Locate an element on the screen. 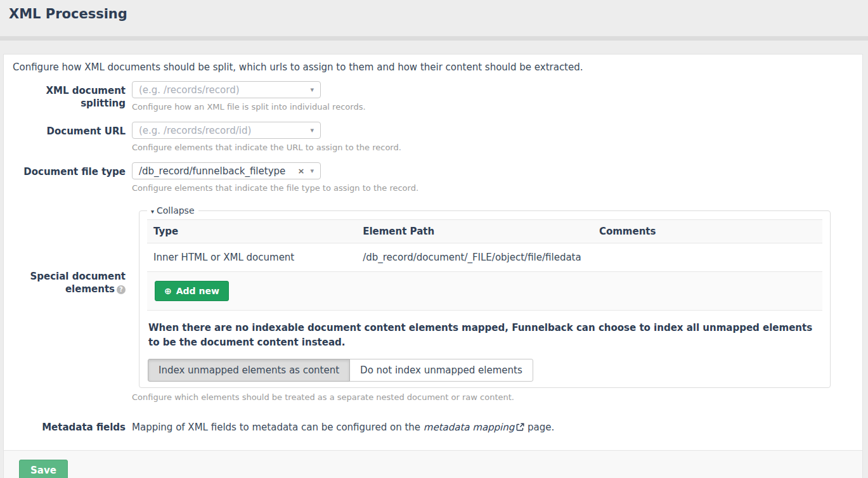 This screenshot has height=478, width=868. special-elements-table: Type Element Path Comments Inner HTML or… is located at coordinates (484, 246).